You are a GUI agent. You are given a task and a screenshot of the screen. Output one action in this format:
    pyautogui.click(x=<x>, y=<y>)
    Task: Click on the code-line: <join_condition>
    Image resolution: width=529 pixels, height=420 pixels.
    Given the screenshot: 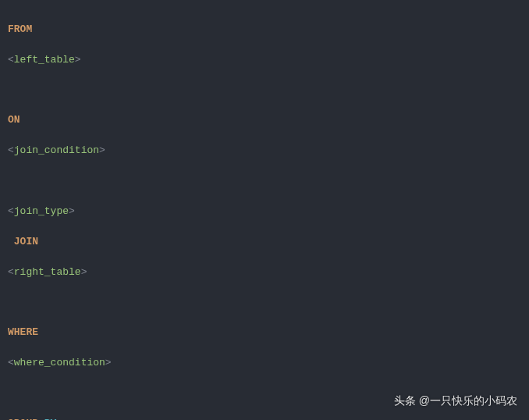 What is the action you would take?
    pyautogui.click(x=264, y=151)
    